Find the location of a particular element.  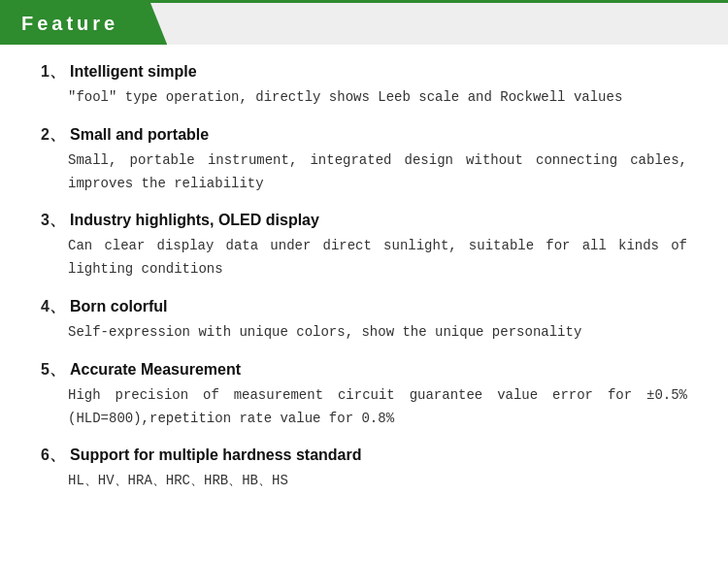

feature-title-row-2: 2、 Small and portable is located at coordinates (364, 136).